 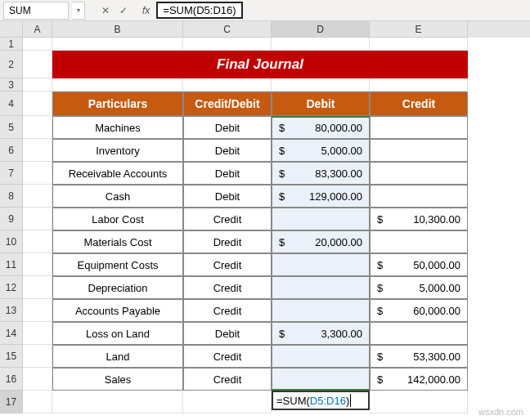 I want to click on cell-A10, so click(x=38, y=242).